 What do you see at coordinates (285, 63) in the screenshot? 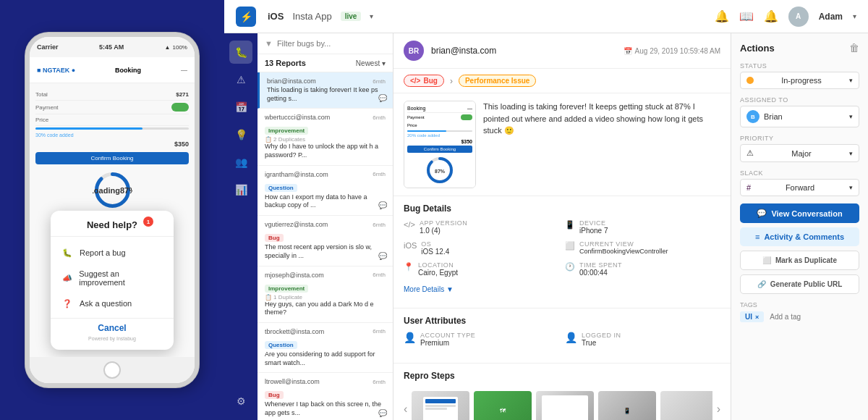
I see `reports-count: 13 Reports` at bounding box center [285, 63].